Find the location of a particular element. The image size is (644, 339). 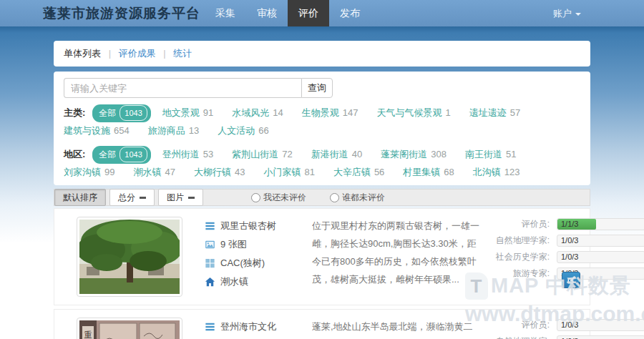

nav-item-evaluate: 评价 is located at coordinates (308, 13).